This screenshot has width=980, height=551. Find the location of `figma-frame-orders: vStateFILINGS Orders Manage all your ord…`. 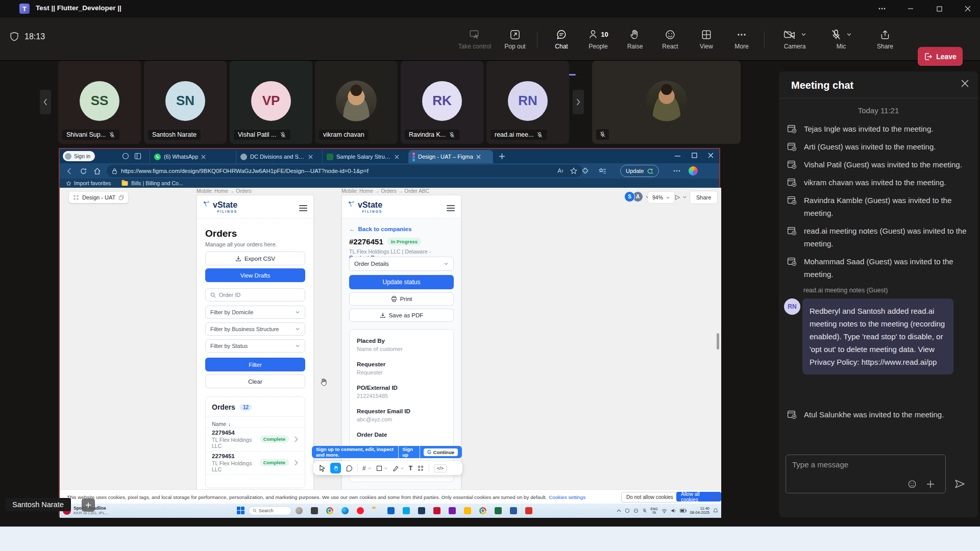

figma-frame-orders: vStateFILINGS Orders Manage all your ord… is located at coordinates (255, 342).